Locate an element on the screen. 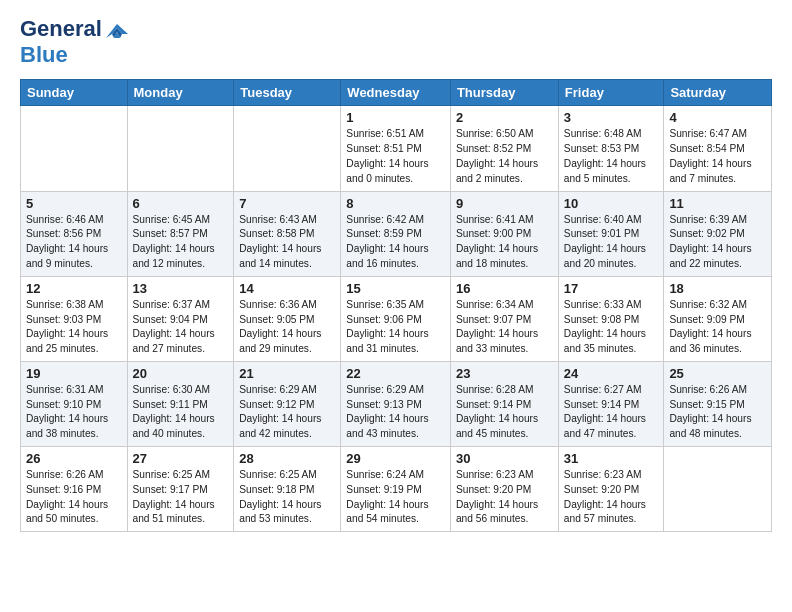 This screenshot has width=792, height=612. day-number: 4 is located at coordinates (718, 118).